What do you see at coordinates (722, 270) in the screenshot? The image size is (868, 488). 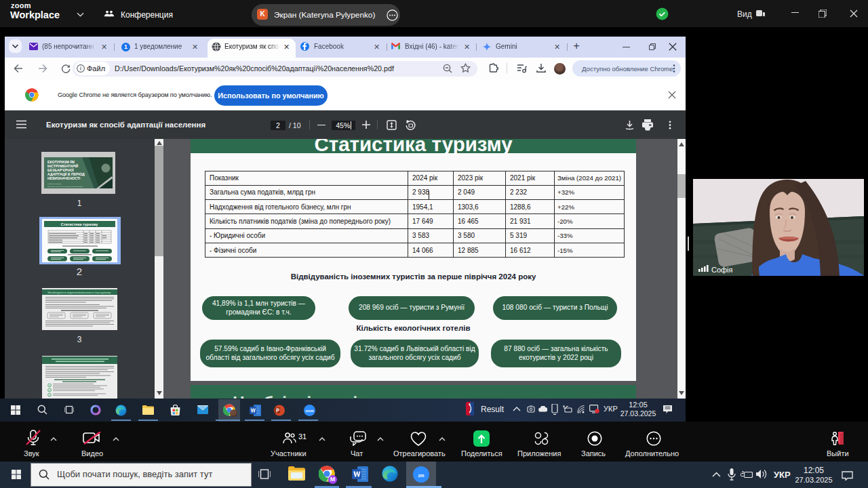 I see `svg-text: Софія` at bounding box center [722, 270].